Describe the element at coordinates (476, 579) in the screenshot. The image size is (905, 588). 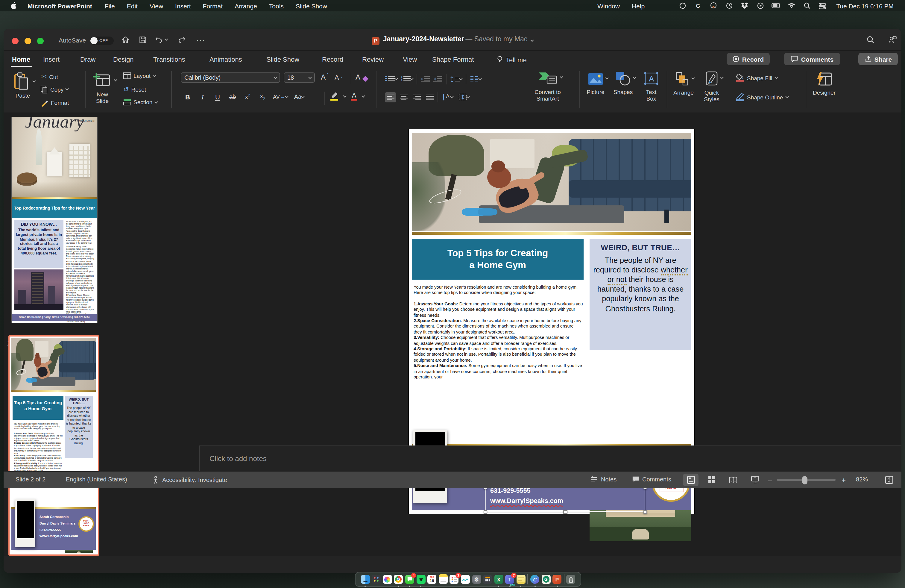
I see `dock-settings-icon: ⚙` at that location.